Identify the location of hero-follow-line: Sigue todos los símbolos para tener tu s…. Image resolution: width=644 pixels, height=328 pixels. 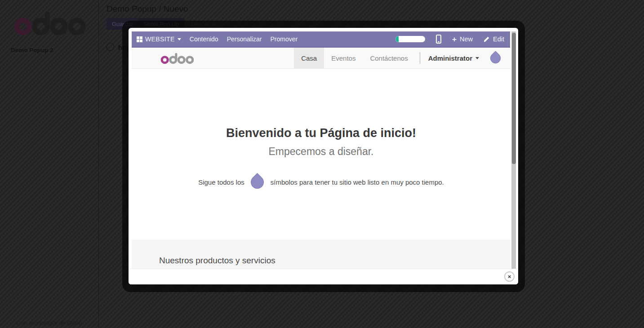
(321, 182).